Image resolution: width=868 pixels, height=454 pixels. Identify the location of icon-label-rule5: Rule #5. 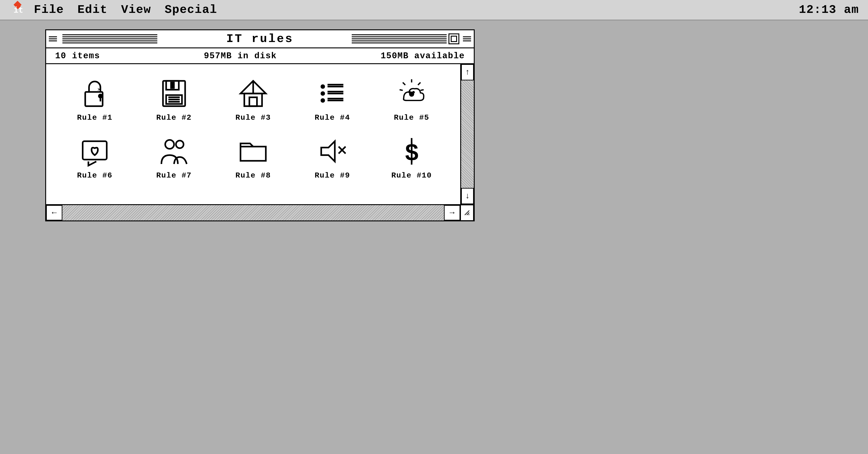
(412, 118).